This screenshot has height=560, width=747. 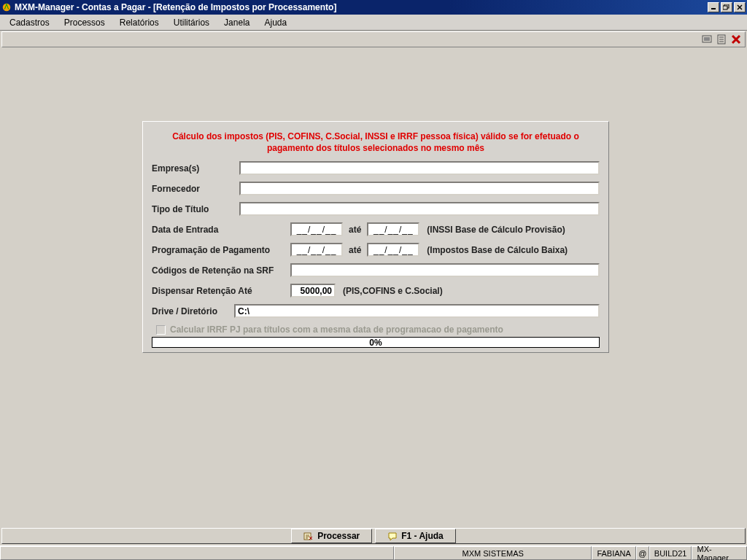 What do you see at coordinates (355, 230) in the screenshot?
I see `ate-label-1: até` at bounding box center [355, 230].